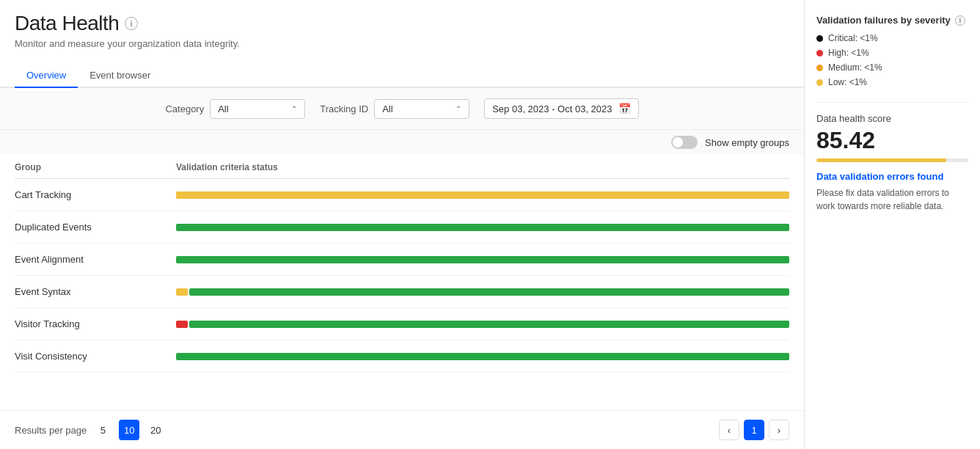 The width and height of the screenshot is (980, 449). Describe the element at coordinates (625, 109) in the screenshot. I see `calendar-icon: 📅` at that location.